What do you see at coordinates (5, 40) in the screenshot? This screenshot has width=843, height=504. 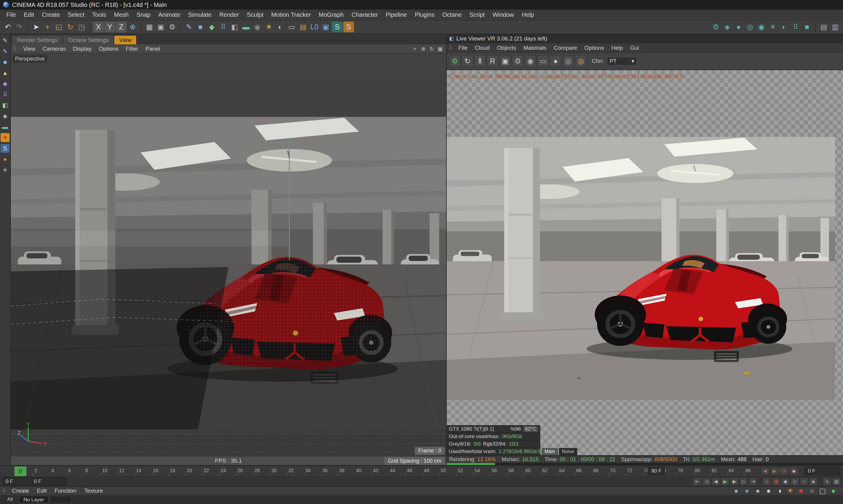 I see `knife-tool-icon: ✎` at bounding box center [5, 40].